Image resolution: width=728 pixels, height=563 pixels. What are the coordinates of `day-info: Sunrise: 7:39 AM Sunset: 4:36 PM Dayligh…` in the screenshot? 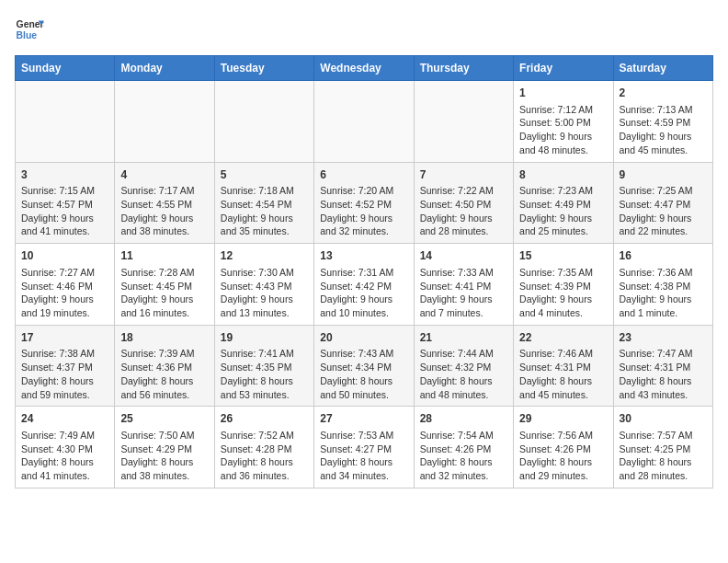 It's located at (164, 373).